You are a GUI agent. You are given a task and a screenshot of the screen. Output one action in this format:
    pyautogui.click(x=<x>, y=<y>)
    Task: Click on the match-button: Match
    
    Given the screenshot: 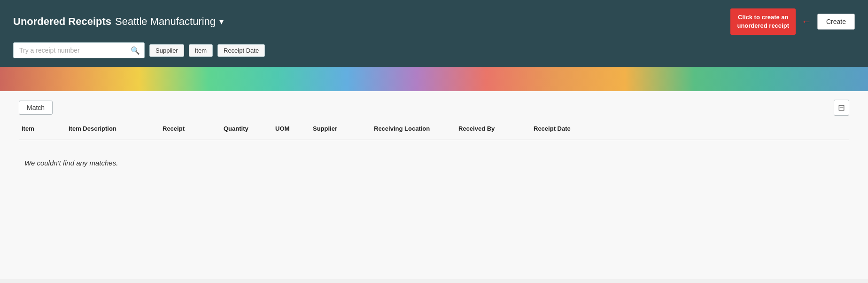 What is the action you would take?
    pyautogui.click(x=36, y=108)
    